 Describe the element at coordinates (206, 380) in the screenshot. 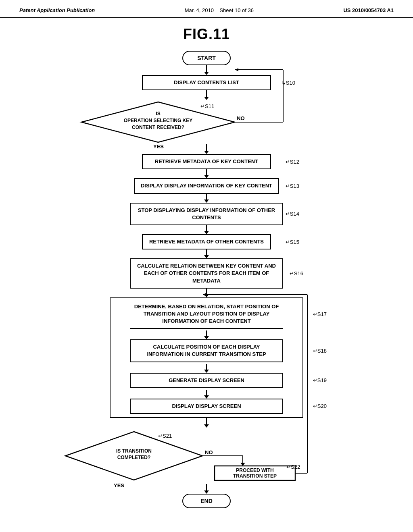

I see `s19-node: GENERATE DISPLAY SCREEN` at that location.